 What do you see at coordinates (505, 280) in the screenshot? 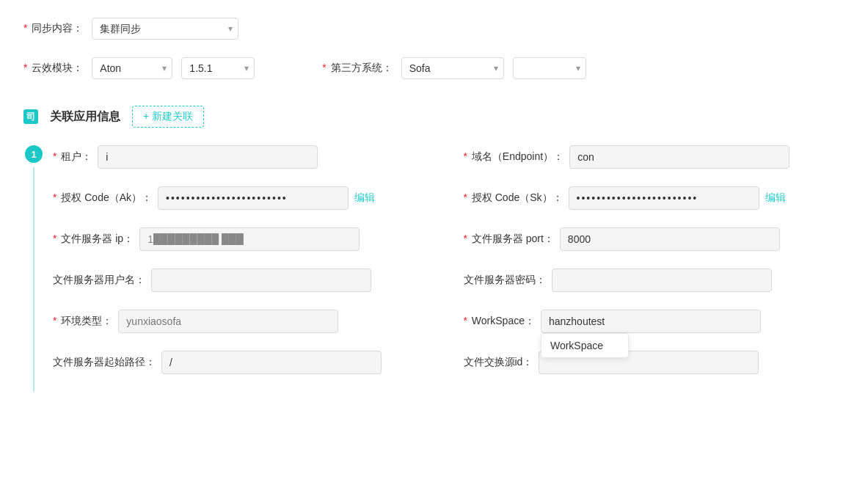
I see `file-server-password-label: 文件服务器密码：` at bounding box center [505, 280].